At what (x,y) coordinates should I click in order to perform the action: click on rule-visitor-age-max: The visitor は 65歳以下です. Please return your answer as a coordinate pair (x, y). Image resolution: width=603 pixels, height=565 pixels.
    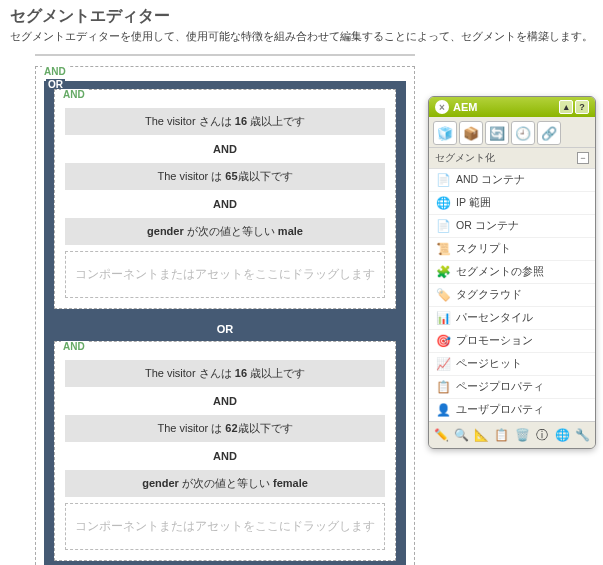
    Looking at the image, I should click on (225, 176).